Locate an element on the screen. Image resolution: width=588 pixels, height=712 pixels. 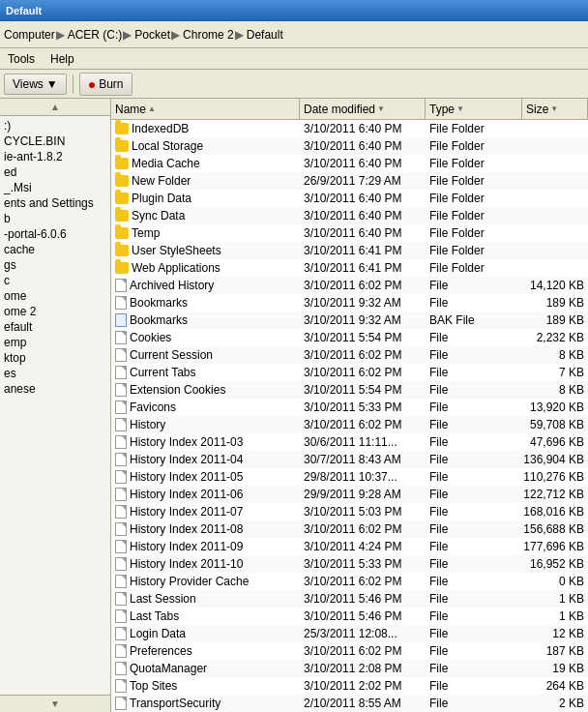
table-row: User StyleSheets3/10/2011 6:41 PMFile Fo… is located at coordinates (350, 251).